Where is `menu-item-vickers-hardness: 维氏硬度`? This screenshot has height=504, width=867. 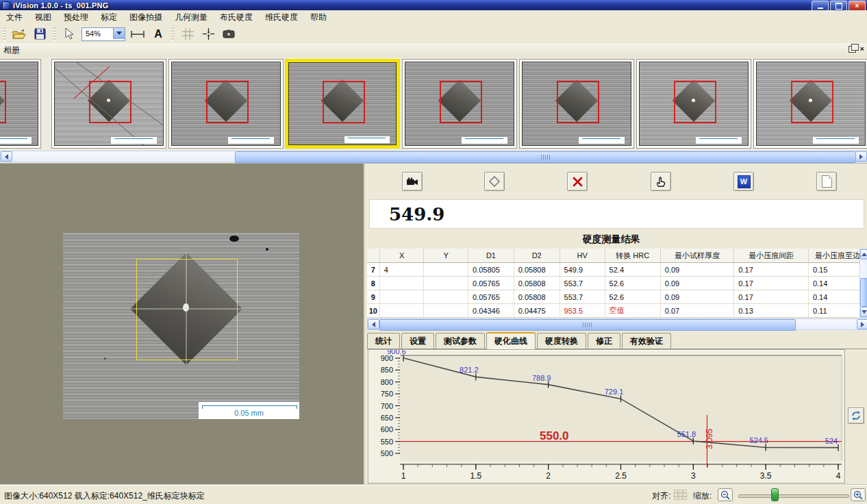 menu-item-vickers-hardness: 维氏硬度 is located at coordinates (281, 18).